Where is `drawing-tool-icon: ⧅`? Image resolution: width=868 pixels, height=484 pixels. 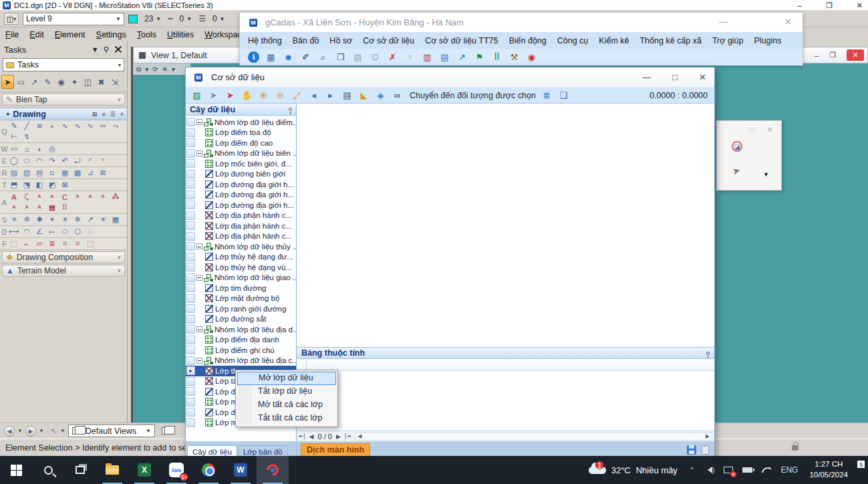
drawing-tool-icon: ⧅ is located at coordinates (52, 172).